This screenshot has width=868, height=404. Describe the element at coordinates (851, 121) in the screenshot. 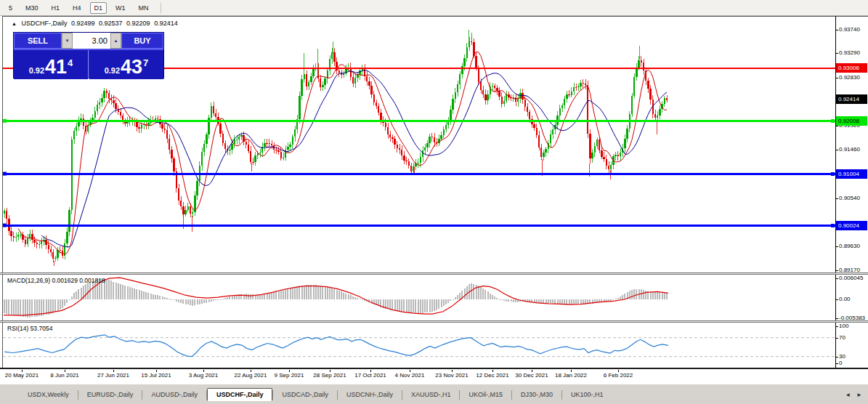

I see `price-badge-0.92008: 0.92008` at that location.